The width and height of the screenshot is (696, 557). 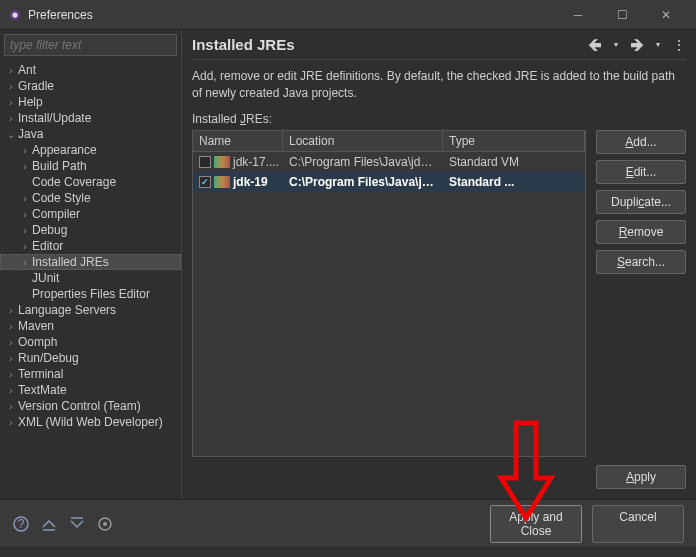 What do you see at coordinates (222, 182) in the screenshot?
I see `jdk-icon` at bounding box center [222, 182].